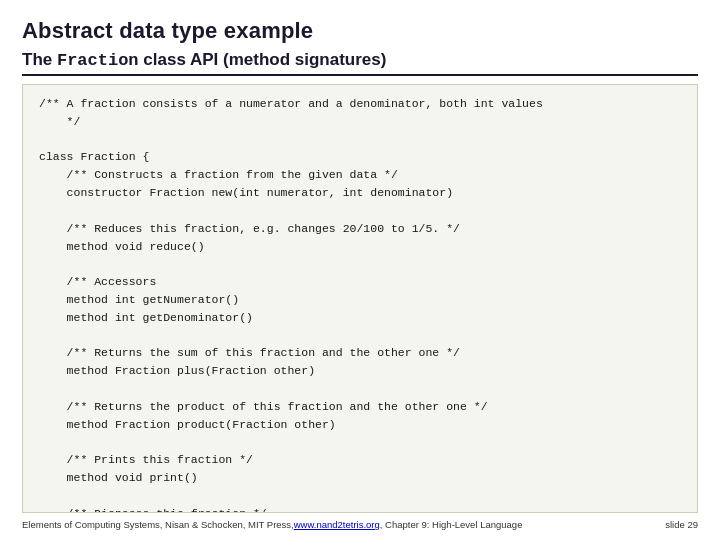  What do you see at coordinates (360, 524) in the screenshot?
I see `footer: Elements of Computing Systems, Nisan & S…` at bounding box center [360, 524].